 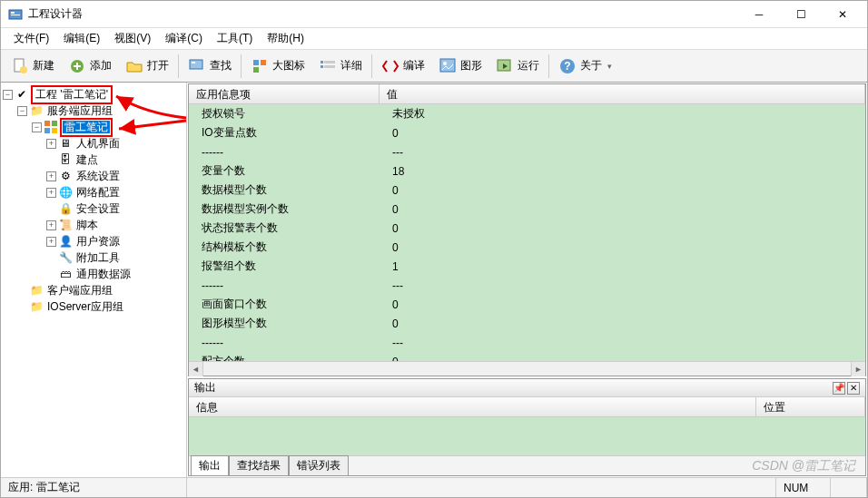 I want to click on cell-value: ---, so click(x=623, y=152).